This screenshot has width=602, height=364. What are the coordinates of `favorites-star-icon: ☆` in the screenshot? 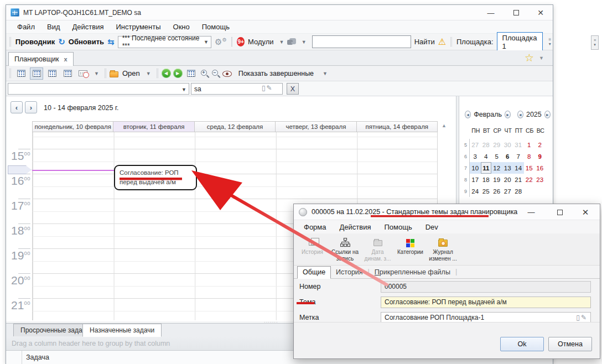 It's located at (529, 58).